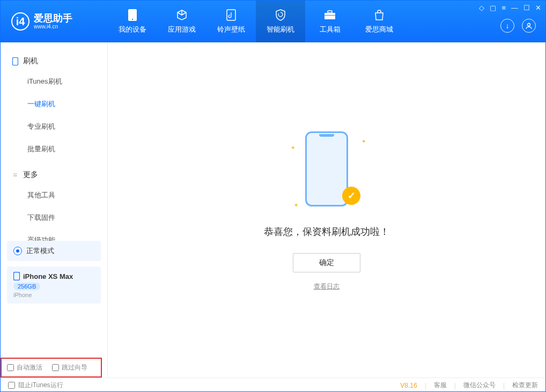 This screenshot has height=392, width=546. Describe the element at coordinates (75, 368) in the screenshot. I see `checkbox-label: 跳过向导` at that location.